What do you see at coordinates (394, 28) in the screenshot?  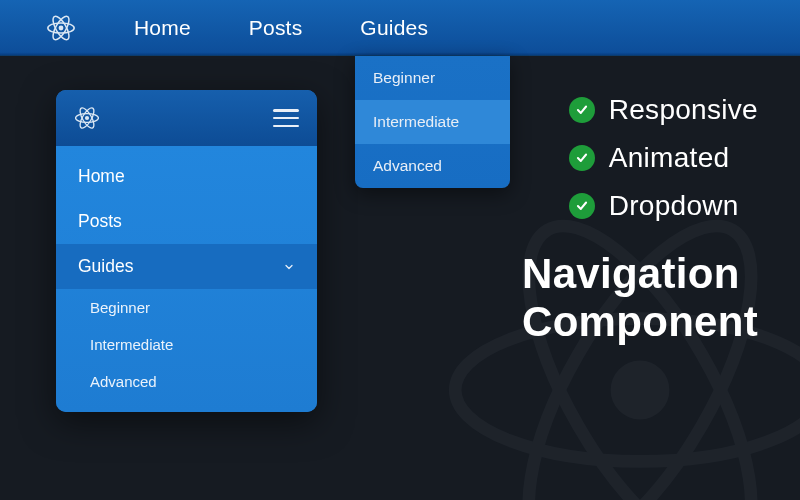 I see `nav-link-guides: Guides` at bounding box center [394, 28].